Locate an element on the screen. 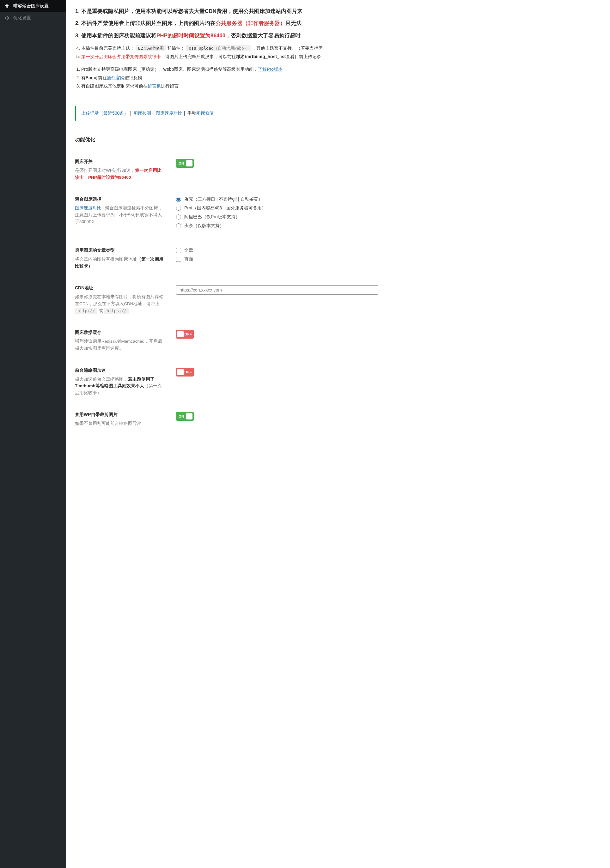 The image size is (610, 868). toggle-switch: ON is located at coordinates (185, 163).